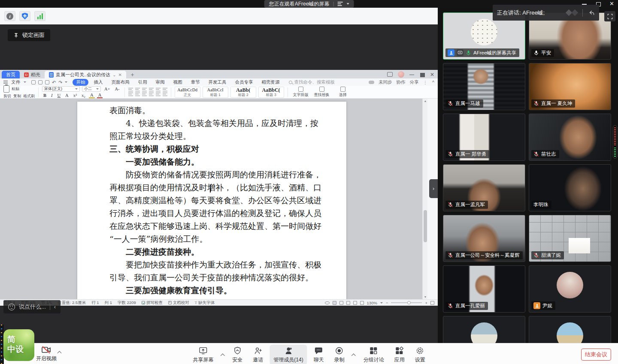  What do you see at coordinates (120, 75) in the screenshot?
I see `tab-close-icon: ✕` at bounding box center [120, 75].